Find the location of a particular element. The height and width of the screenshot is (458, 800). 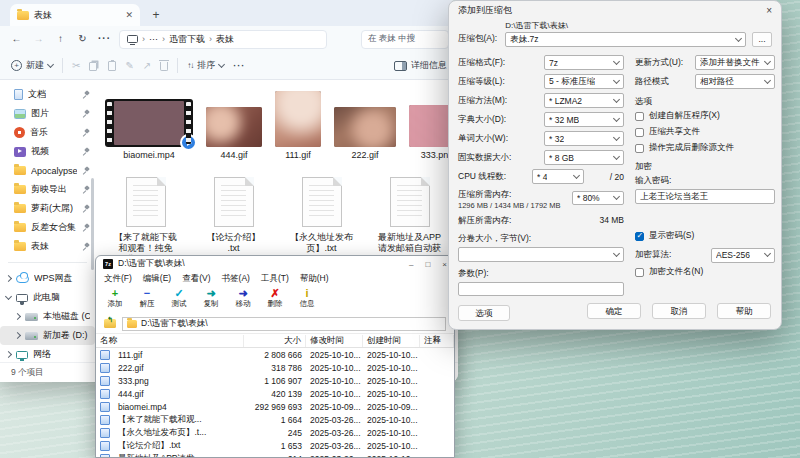

tool-移动: ➜移动 is located at coordinates (243, 300).